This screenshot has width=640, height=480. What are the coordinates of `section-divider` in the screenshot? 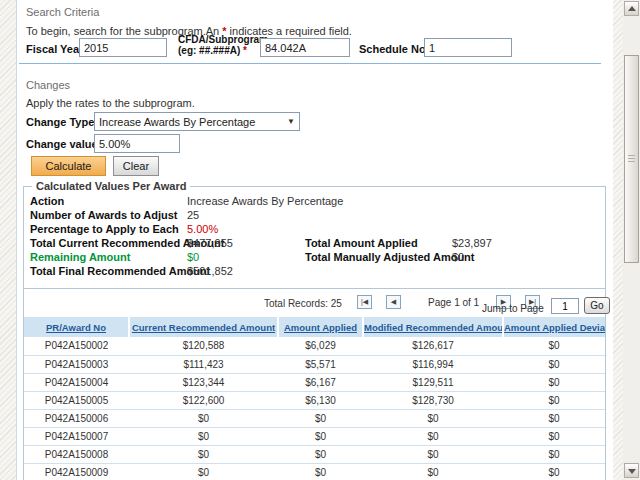 It's located at (310, 64).